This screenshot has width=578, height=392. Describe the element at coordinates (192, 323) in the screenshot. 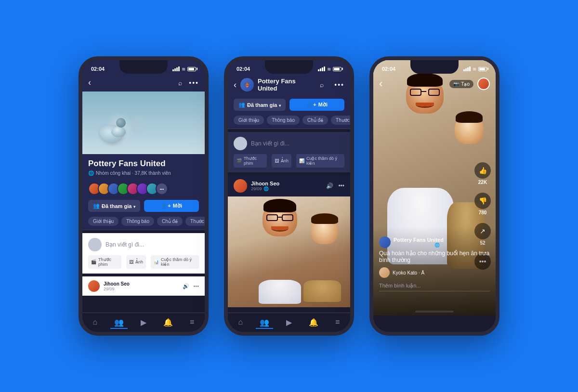

I see `nav-menu-1: ≡` at that location.